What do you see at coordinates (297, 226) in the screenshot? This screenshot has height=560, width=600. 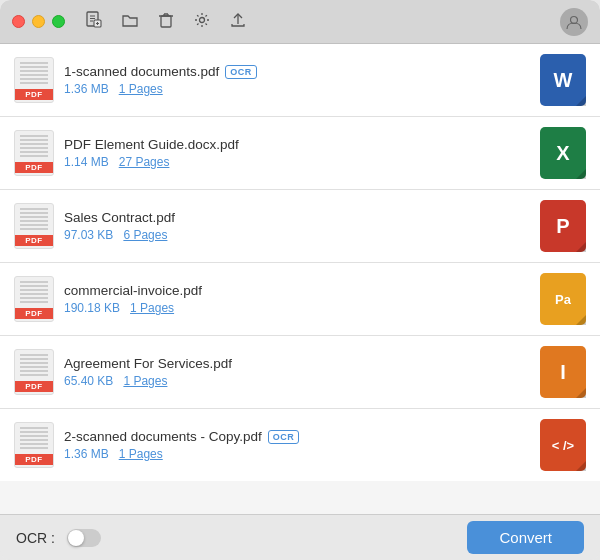 I see `file-info: Sales Contract.pdf97.03 KB6 Pages` at bounding box center [297, 226].